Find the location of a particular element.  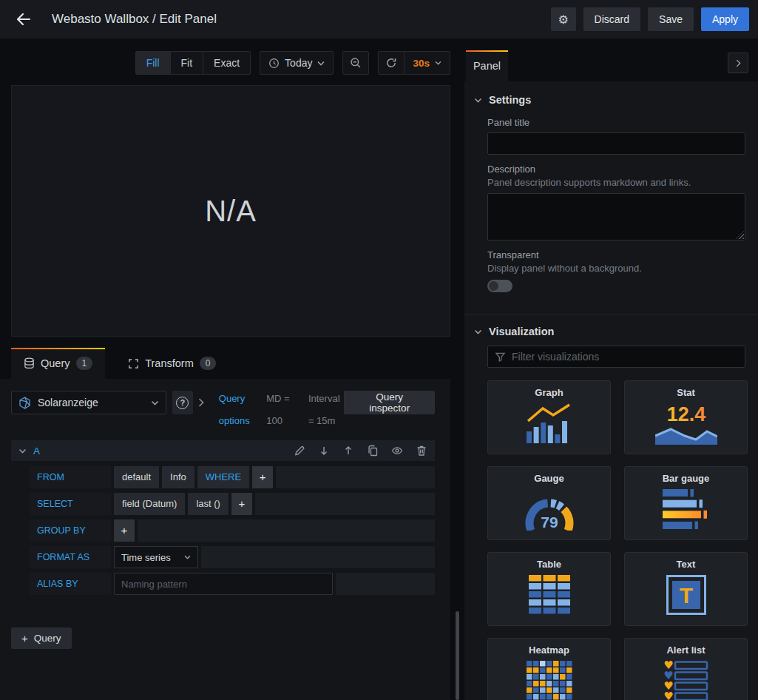

query-group-by-row: GROUP BY + is located at coordinates (232, 531).